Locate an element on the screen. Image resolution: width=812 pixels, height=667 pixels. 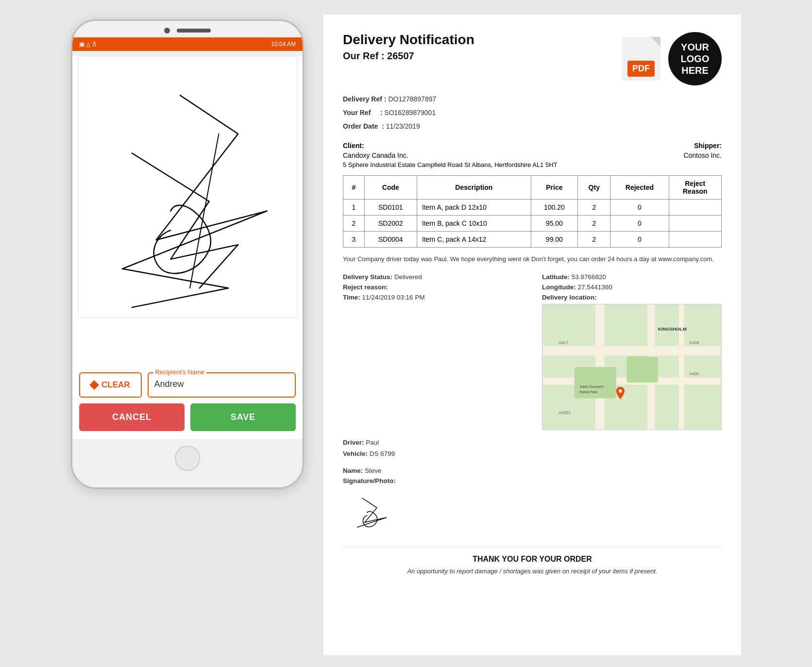
order-date-label: Order Date : is located at coordinates (364, 126).